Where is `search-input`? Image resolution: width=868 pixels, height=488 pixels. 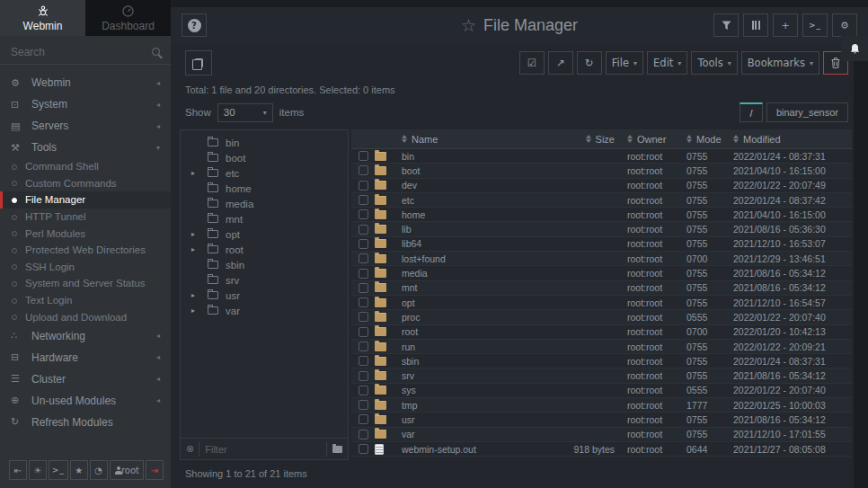
search-input is located at coordinates (81, 52).